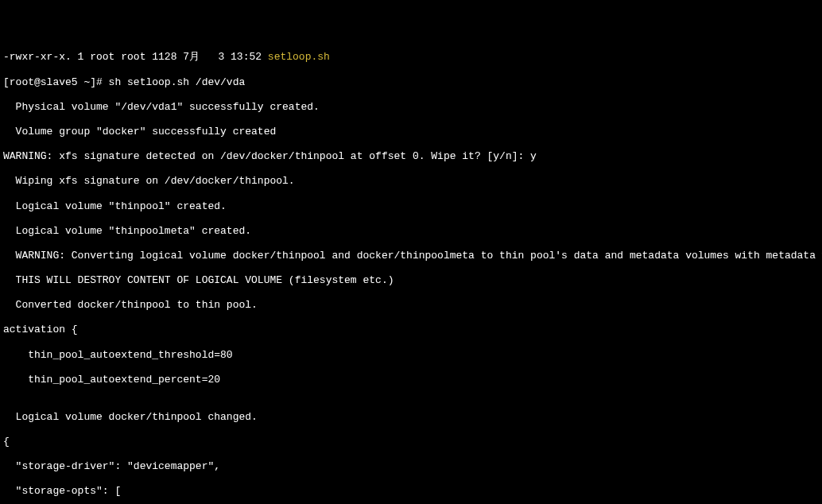 This screenshot has height=504, width=822. I want to click on terminal-line: Logical volume "thinpoolmeta" created., so click(411, 231).